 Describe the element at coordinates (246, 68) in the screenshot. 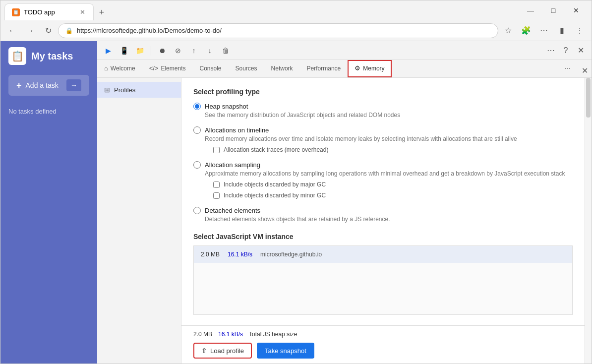

I see `tab-sources: Sources` at that location.